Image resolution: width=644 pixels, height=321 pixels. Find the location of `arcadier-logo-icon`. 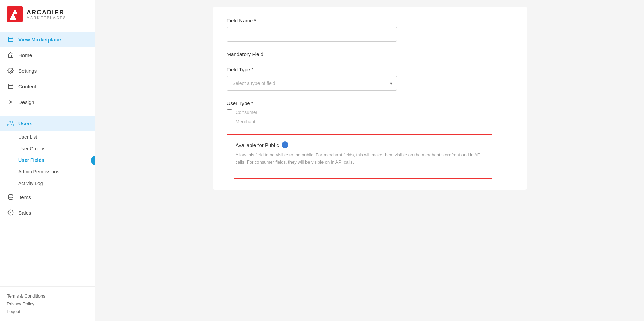

arcadier-logo-icon is located at coordinates (15, 14).